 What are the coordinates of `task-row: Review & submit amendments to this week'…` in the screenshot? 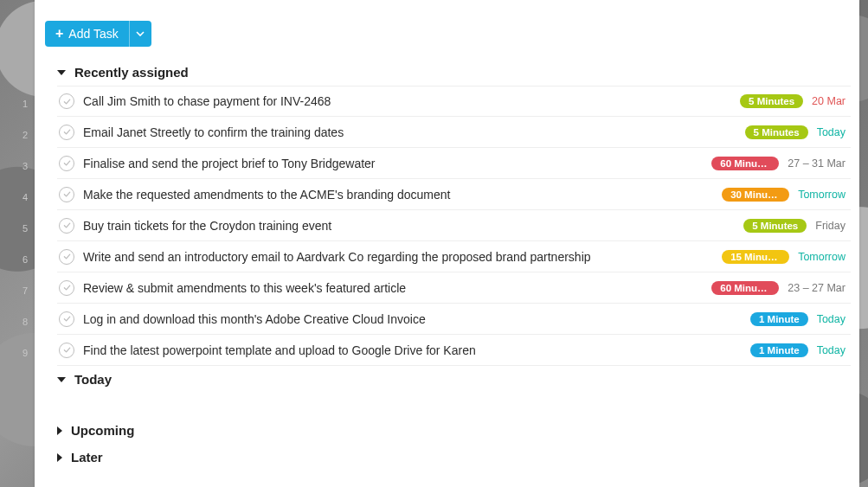 It's located at (453, 288).